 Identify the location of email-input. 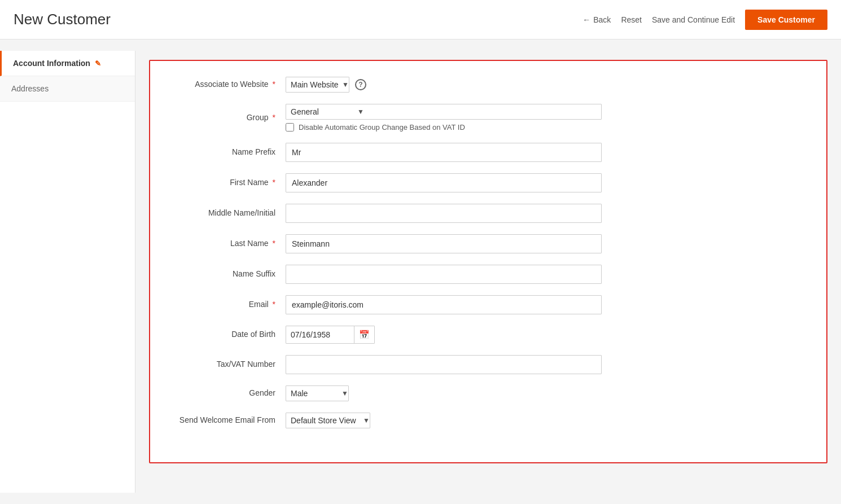
(444, 305).